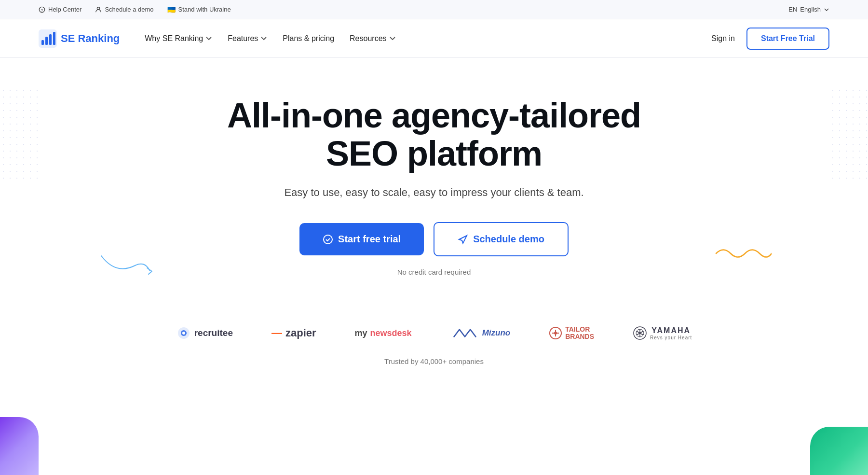 The height and width of the screenshot is (475, 868). Describe the element at coordinates (309, 39) in the screenshot. I see `nav-plans-pricing: Plans & pricing` at that location.